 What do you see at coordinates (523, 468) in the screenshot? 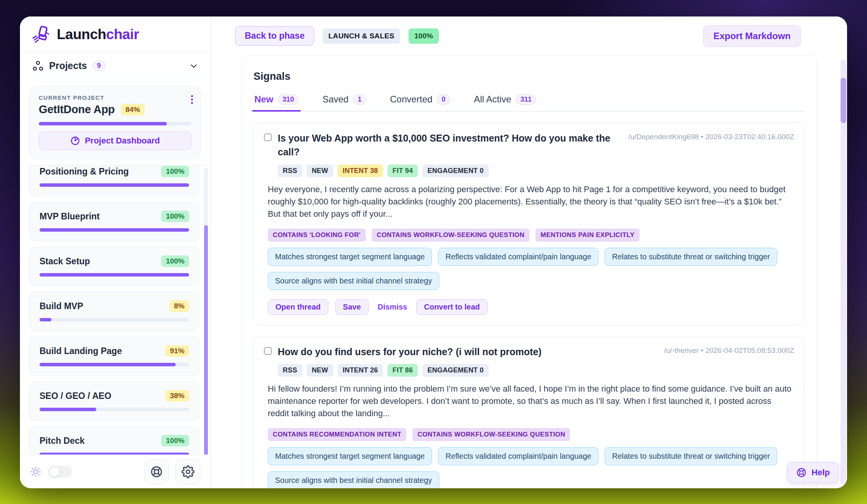
I see `signal-blue-tags: Matches strongest target segment languag…` at bounding box center [523, 468].